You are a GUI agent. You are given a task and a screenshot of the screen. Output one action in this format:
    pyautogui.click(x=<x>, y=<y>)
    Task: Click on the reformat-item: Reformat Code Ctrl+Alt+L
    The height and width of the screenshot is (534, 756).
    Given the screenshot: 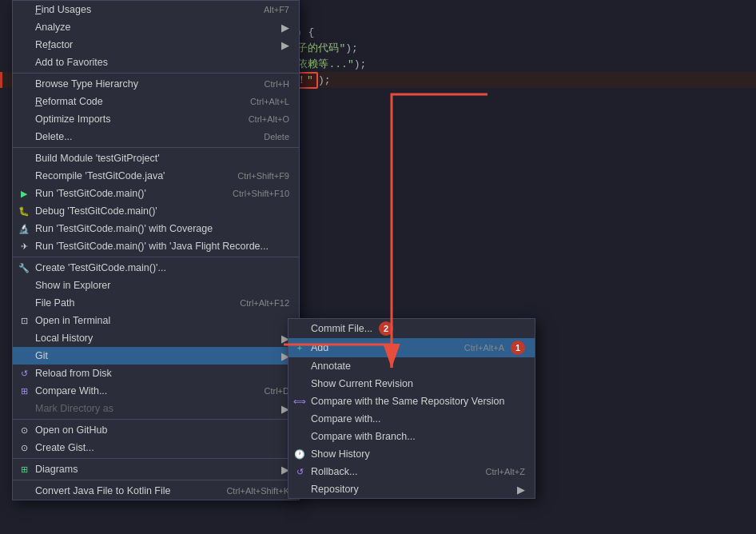 What is the action you would take?
    pyautogui.click(x=156, y=102)
    